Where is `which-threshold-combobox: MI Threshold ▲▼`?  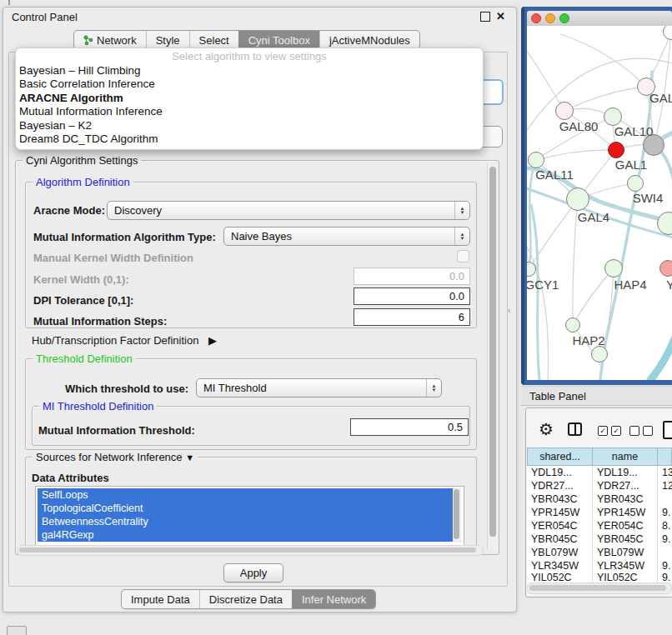 which-threshold-combobox: MI Threshold ▲▼ is located at coordinates (318, 388).